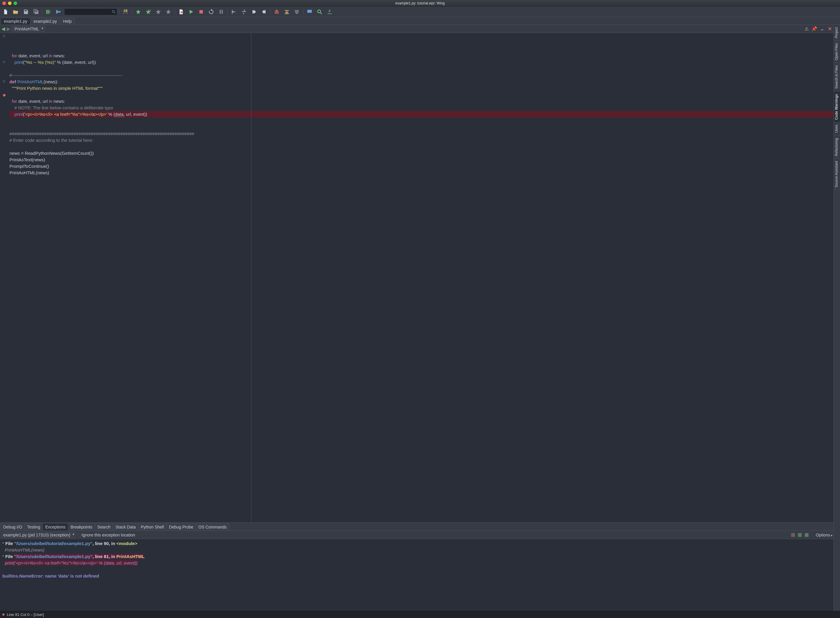 Image resolution: width=840 pixels, height=618 pixels. I want to click on indent-icon, so click(49, 12).